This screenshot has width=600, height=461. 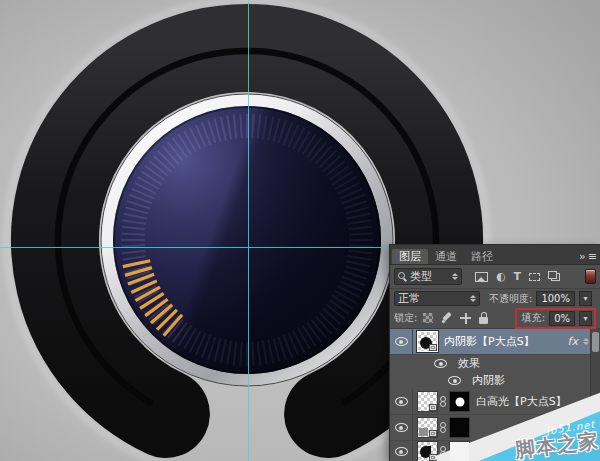 What do you see at coordinates (518, 276) in the screenshot?
I see `filter-icon-group: ◐ T` at bounding box center [518, 276].